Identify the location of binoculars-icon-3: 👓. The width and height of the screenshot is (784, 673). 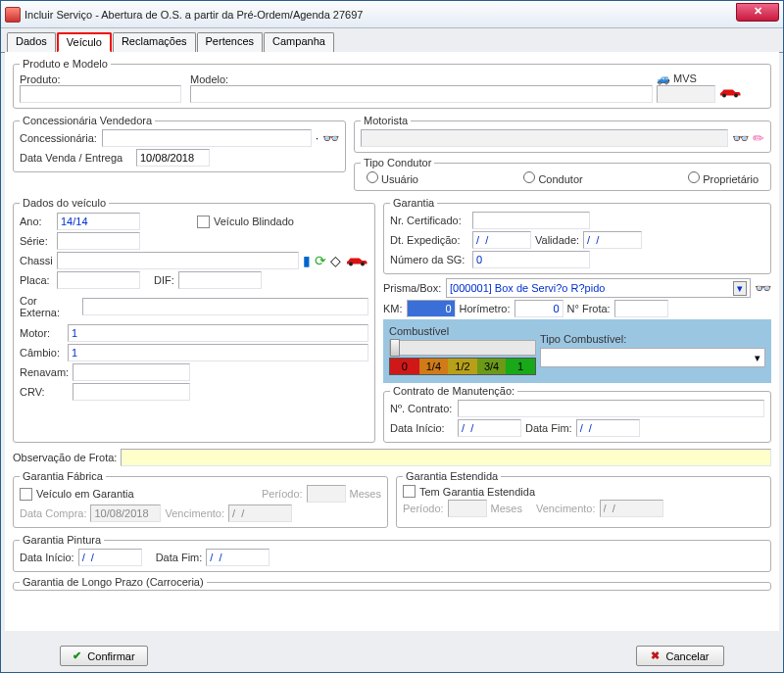
(762, 288).